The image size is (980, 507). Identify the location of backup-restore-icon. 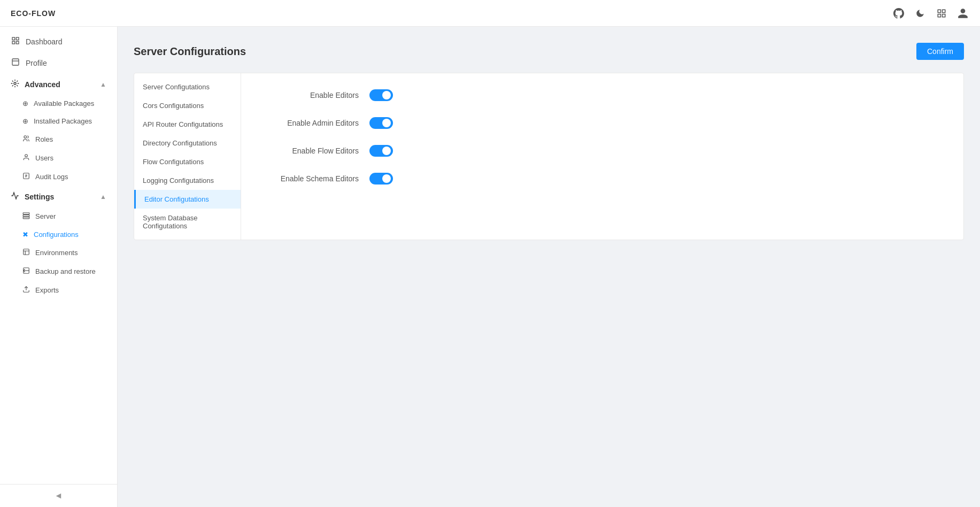
(26, 272).